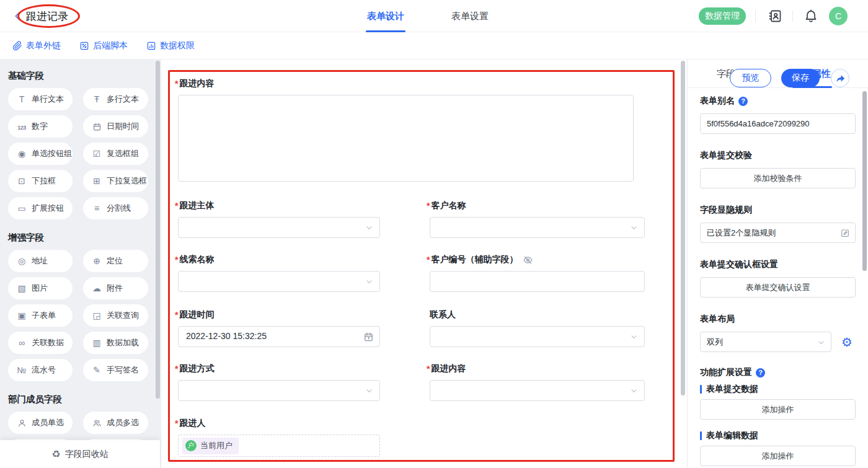 The image size is (868, 468). What do you see at coordinates (537, 281) in the screenshot?
I see `customer-code-input` at bounding box center [537, 281].